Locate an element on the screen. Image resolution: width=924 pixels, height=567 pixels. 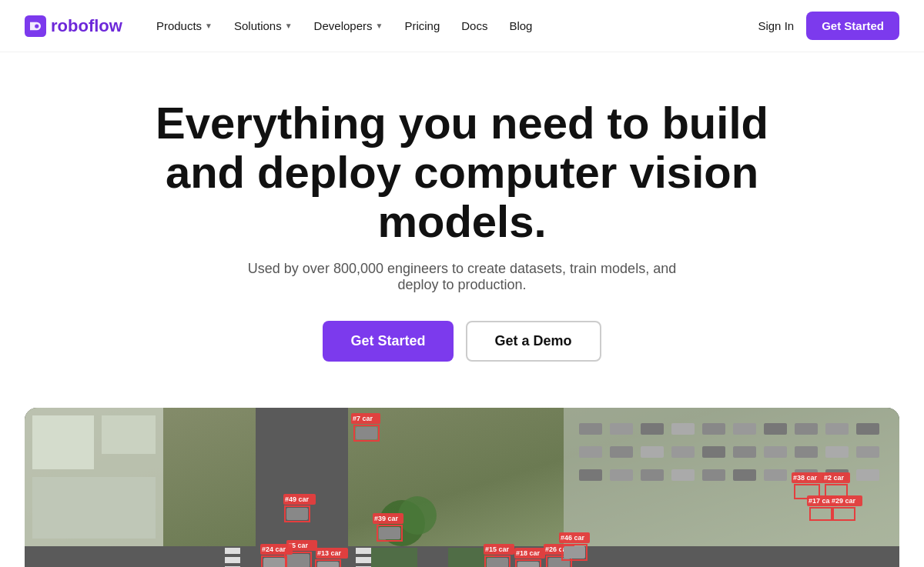
sign-in-link: Sign In is located at coordinates (776, 26).